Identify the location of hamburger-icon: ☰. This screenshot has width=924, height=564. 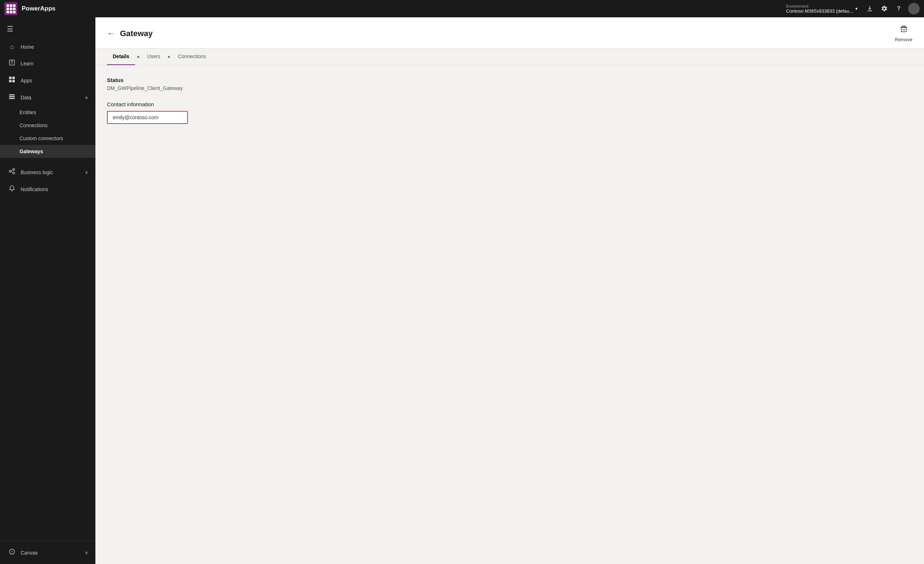
(10, 29).